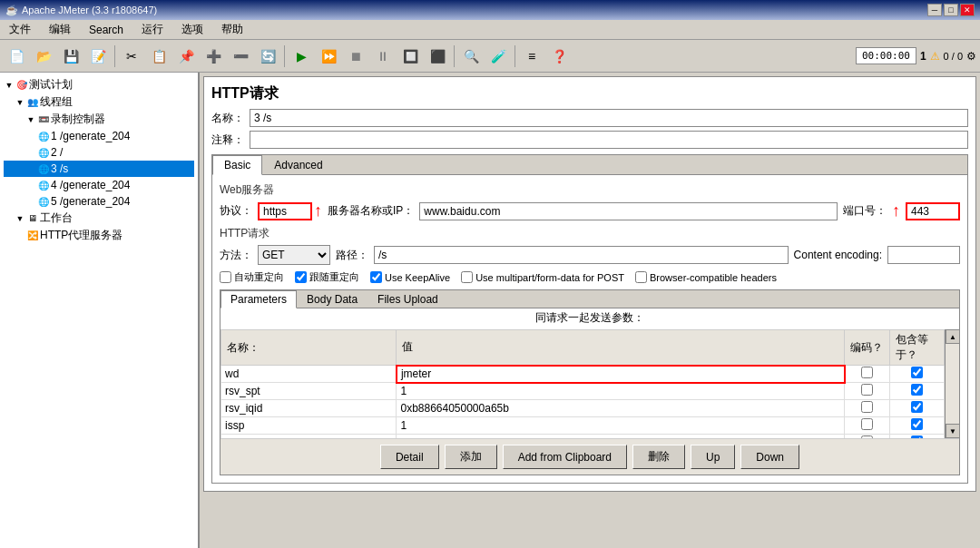 This screenshot has width=980, height=548. Describe the element at coordinates (259, 299) in the screenshot. I see `inner-tab-parameters: Parameters` at that location.